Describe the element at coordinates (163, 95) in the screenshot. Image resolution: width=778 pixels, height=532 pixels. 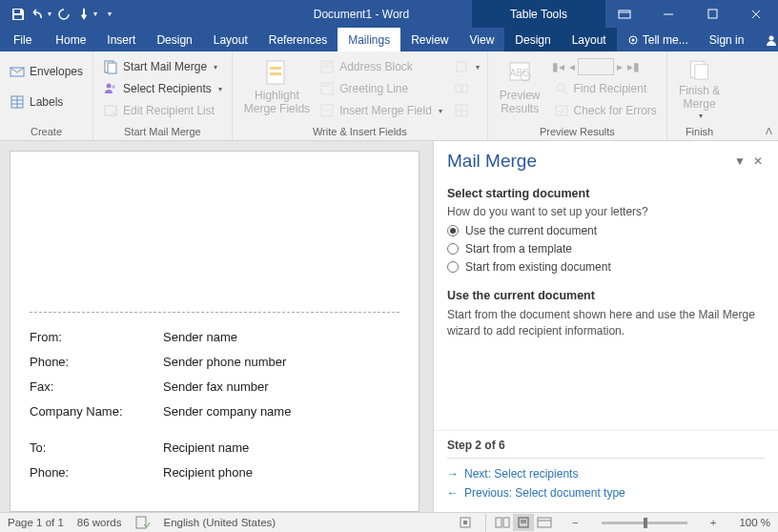
I see `group-start-mail-merge: Start Mail Merge▾ Select Recipients▾ Edi…` at that location.